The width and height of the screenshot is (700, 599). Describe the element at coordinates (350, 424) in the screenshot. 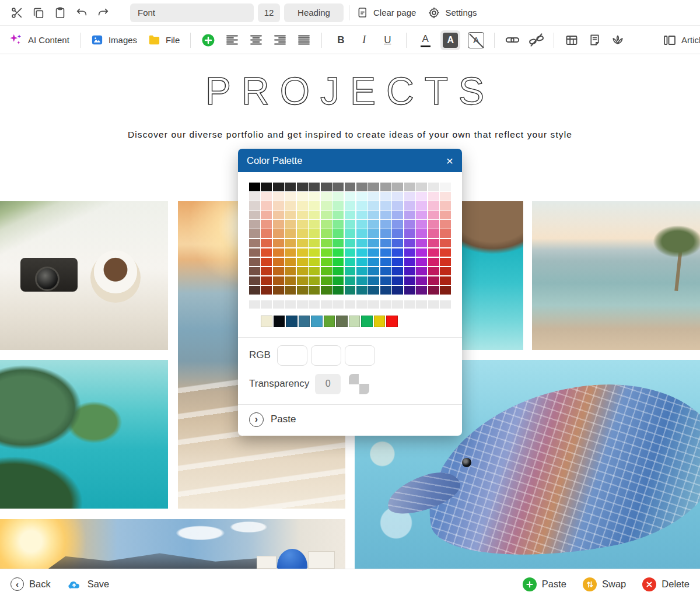

I see `paste-color-button: › Paste` at that location.